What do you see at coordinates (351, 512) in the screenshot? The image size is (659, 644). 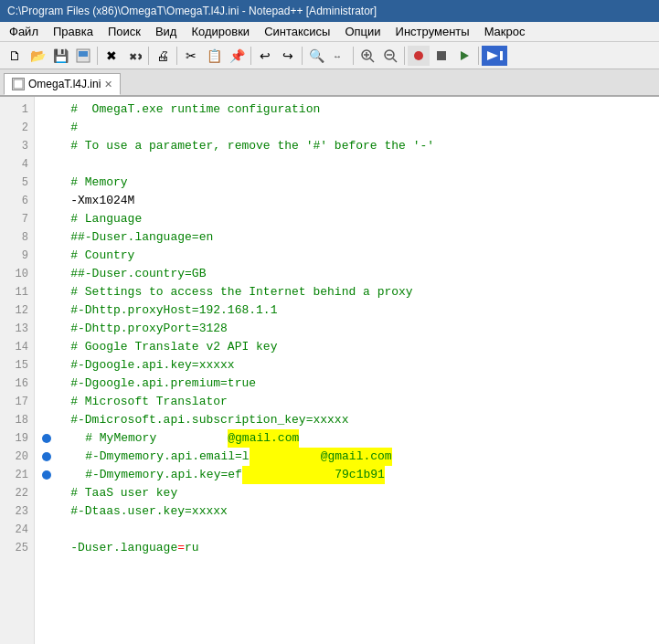 I see `code-line-23: #-Dtaas.user.key=xxxxx` at bounding box center [351, 512].